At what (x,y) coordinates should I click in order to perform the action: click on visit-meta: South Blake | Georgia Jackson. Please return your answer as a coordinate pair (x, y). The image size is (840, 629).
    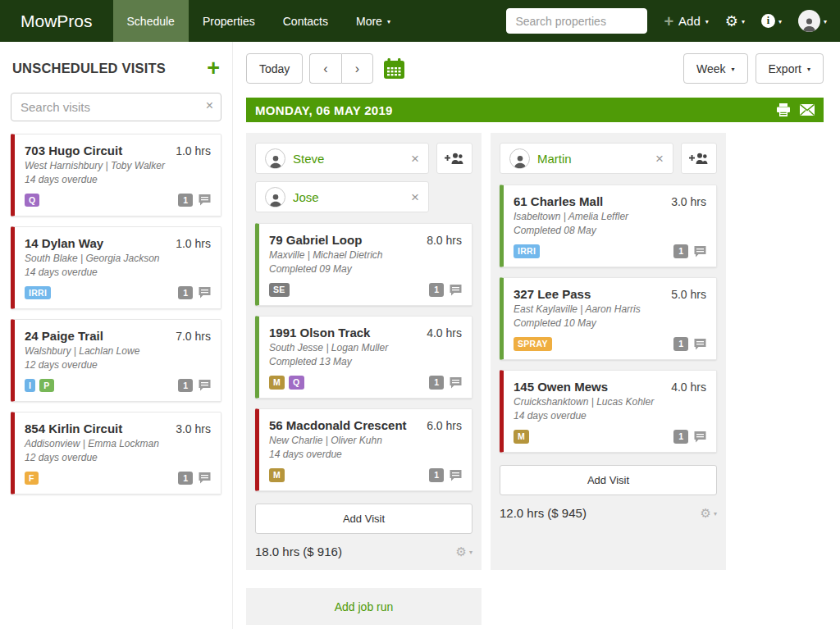
    Looking at the image, I should click on (118, 258).